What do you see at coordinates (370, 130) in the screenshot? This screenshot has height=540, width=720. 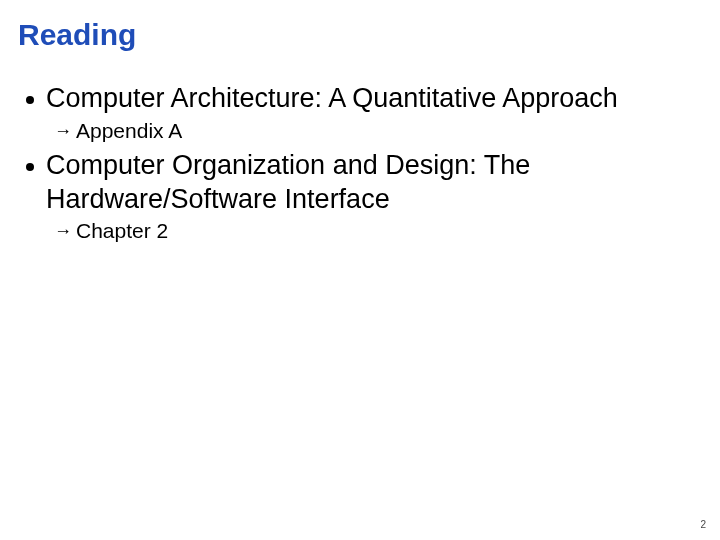 I see `list-subitem: → Appendix A` at bounding box center [370, 130].